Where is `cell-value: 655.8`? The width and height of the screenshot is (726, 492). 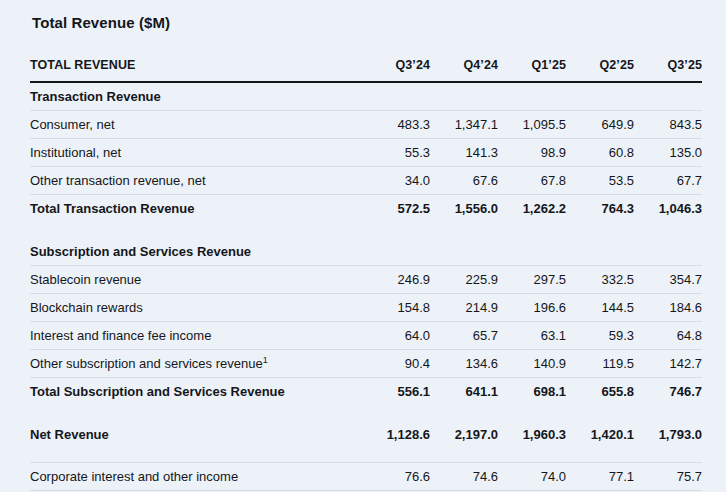
cell-value: 655.8 is located at coordinates (600, 392).